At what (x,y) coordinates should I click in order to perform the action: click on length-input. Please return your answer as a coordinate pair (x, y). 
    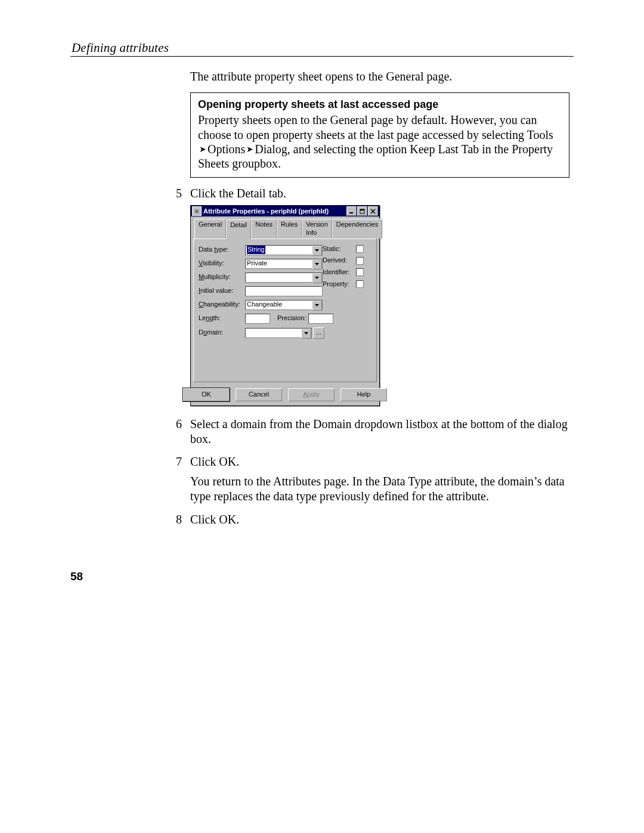
    Looking at the image, I should click on (258, 318).